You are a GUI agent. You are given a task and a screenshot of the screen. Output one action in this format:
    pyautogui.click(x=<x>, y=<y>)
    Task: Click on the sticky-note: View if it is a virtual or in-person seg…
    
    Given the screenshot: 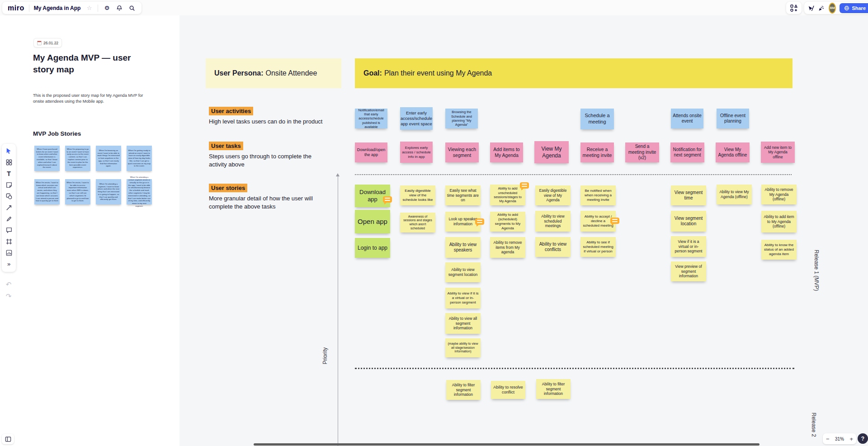 What is the action you would take?
    pyautogui.click(x=689, y=247)
    